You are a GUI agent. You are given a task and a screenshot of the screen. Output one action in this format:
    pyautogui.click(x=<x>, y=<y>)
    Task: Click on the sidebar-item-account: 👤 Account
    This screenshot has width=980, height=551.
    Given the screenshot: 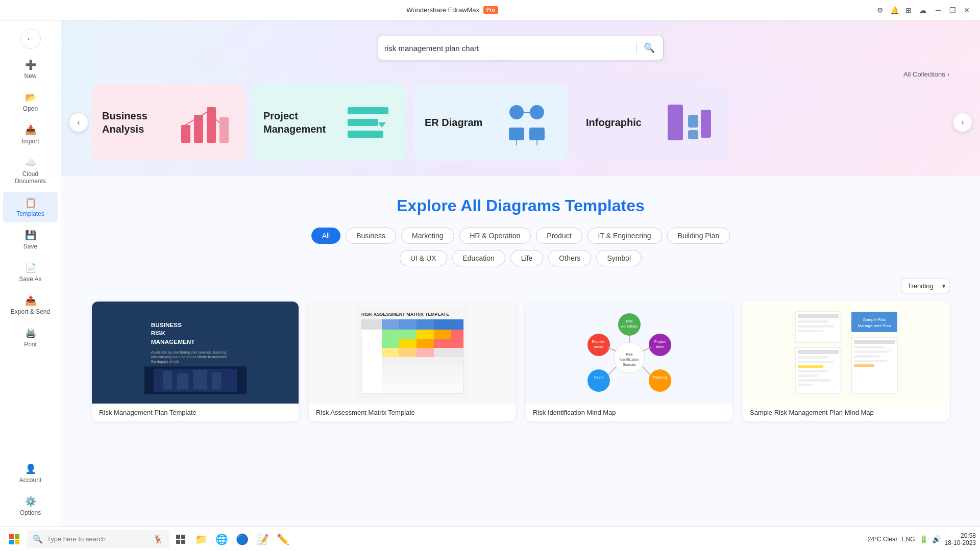 What is the action you would take?
    pyautogui.click(x=31, y=473)
    